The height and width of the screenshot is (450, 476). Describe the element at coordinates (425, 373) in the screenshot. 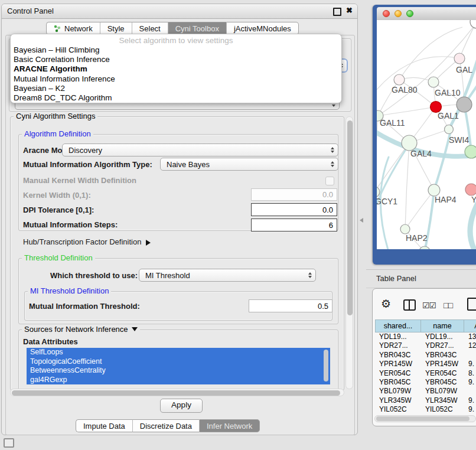

I see `table-body: YDL19...YDL19...13YDR27...YDR27...12YBR0…` at that location.